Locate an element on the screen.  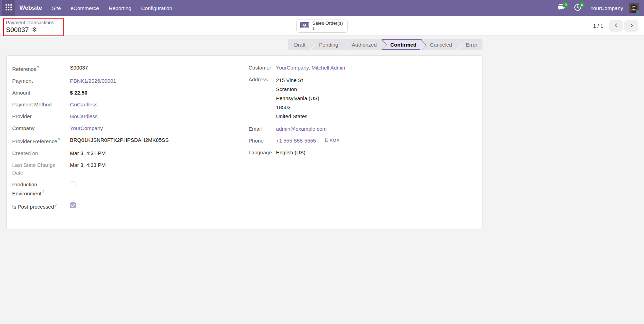
field-link-phone: +1 555-555-5555 is located at coordinates (296, 141).